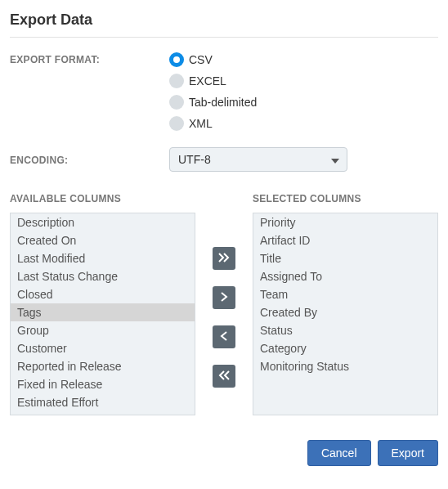 The height and width of the screenshot is (489, 448). Describe the element at coordinates (345, 276) in the screenshot. I see `list-item: Assigned To` at that location.